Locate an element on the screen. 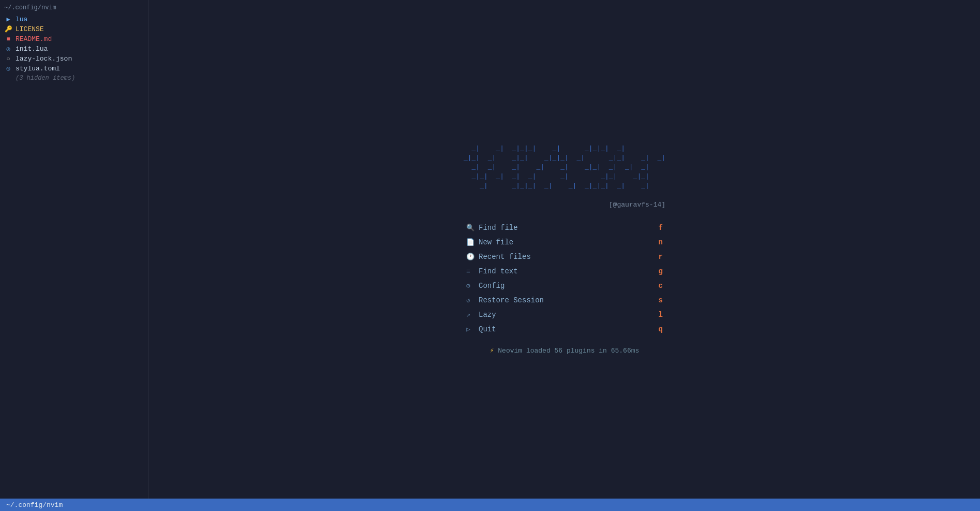 Image resolution: width=980 pixels, height=511 pixels. sidebar-item-label: LICENSE is located at coordinates (30, 29).